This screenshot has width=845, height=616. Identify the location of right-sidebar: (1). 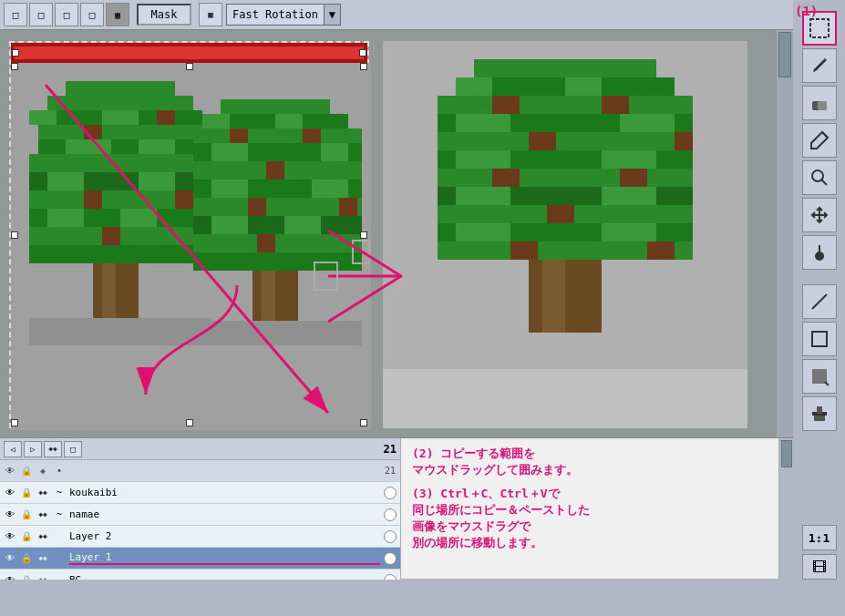
(819, 308).